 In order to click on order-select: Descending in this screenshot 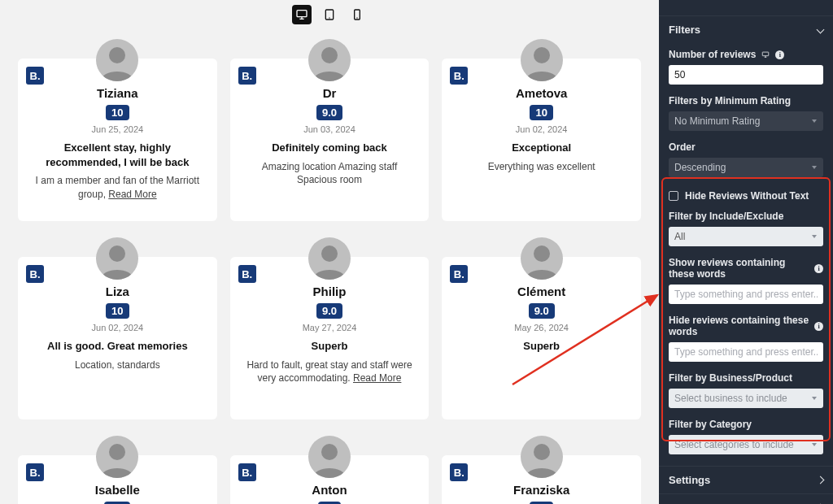, I will do `click(746, 167)`.